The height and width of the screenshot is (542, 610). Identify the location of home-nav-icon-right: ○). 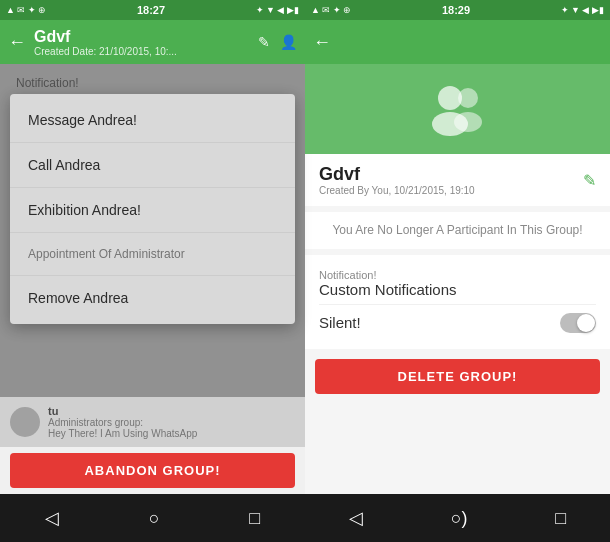
(460, 518).